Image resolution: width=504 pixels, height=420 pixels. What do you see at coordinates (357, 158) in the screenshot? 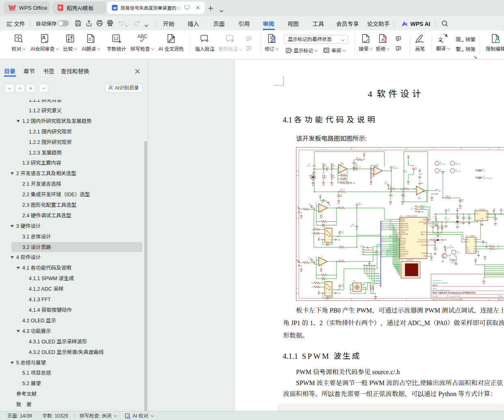
I see `svg-text: R10` at bounding box center [357, 158].